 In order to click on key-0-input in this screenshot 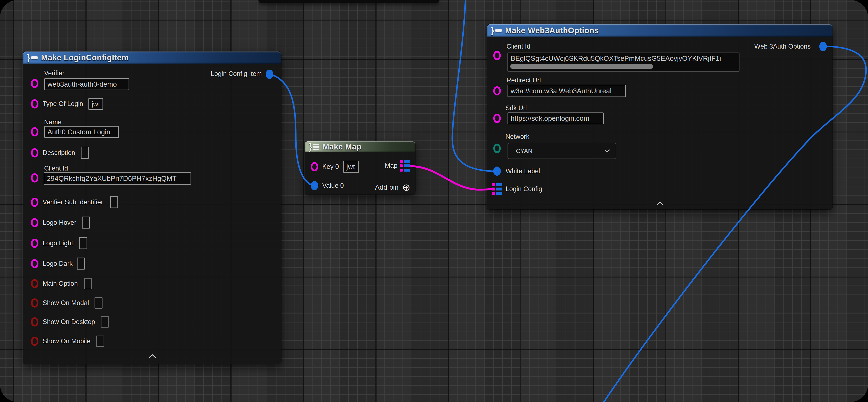, I will do `click(351, 167)`.